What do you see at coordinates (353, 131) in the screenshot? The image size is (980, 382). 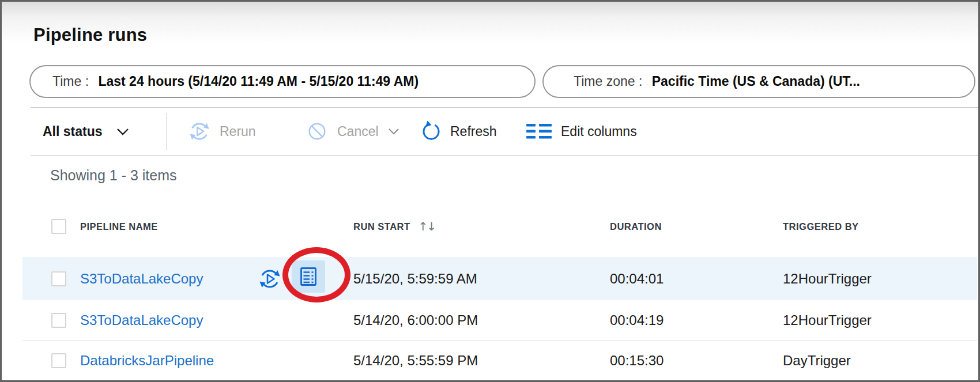 I see `cancel-button: Cancel` at bounding box center [353, 131].